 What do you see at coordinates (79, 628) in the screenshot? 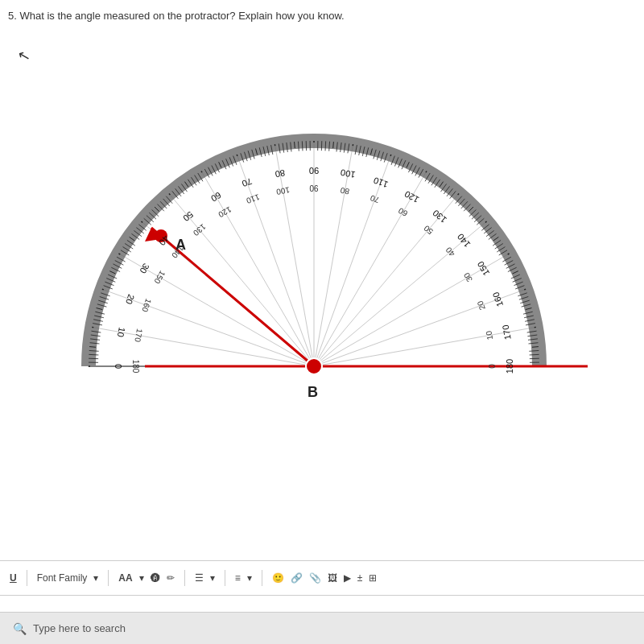
I see `search-placeholder: Type here to search` at bounding box center [79, 628].